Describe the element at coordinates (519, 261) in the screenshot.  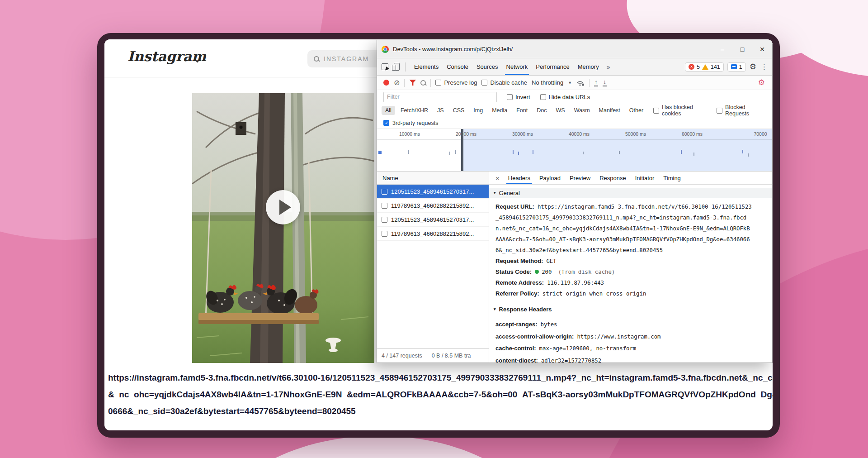
I see `request-method-label: Request Method:` at that location.